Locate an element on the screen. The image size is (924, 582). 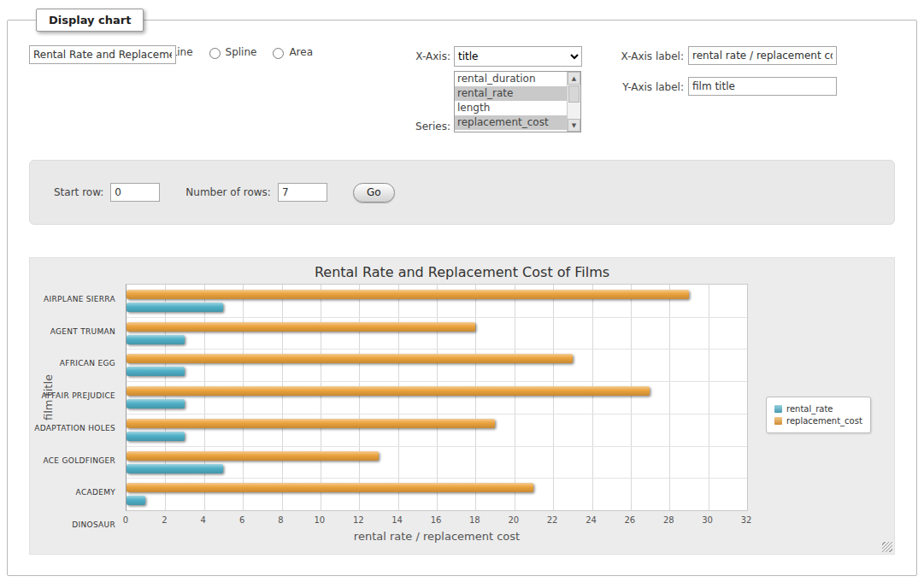
y-axis-label-label: Y-Axis label: is located at coordinates (645, 87).